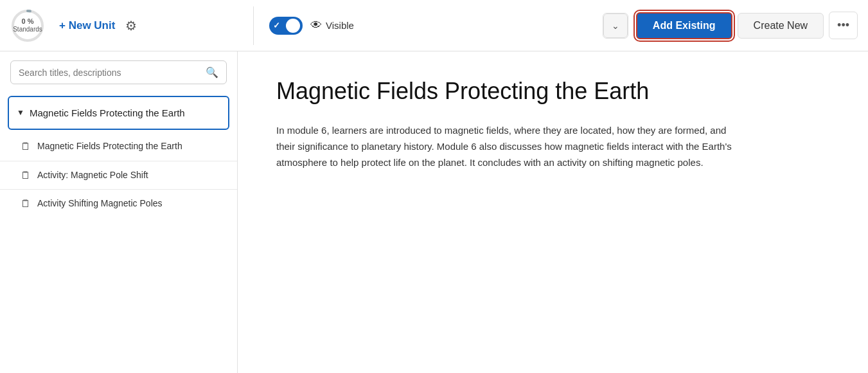 This screenshot has width=868, height=373. Describe the element at coordinates (316, 26) in the screenshot. I see `eye-icon: 👁` at that location.